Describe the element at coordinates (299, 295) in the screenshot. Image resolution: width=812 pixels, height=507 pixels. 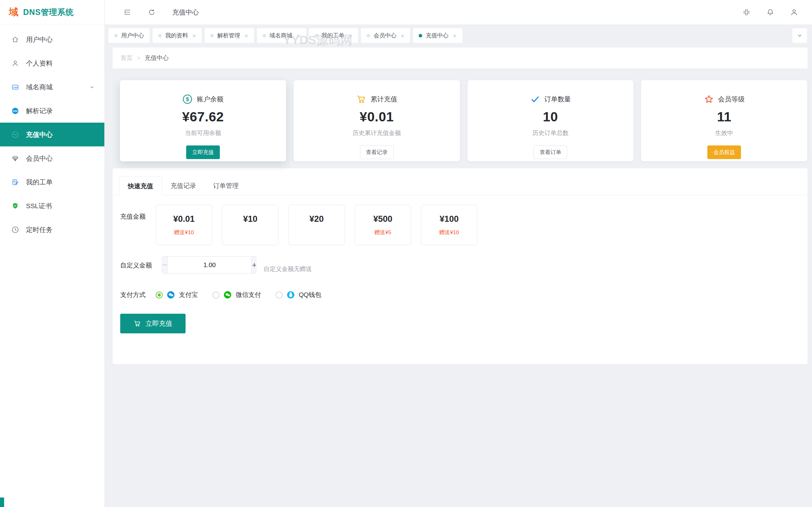
I see `payment-option-qq: QQ钱包` at that location.